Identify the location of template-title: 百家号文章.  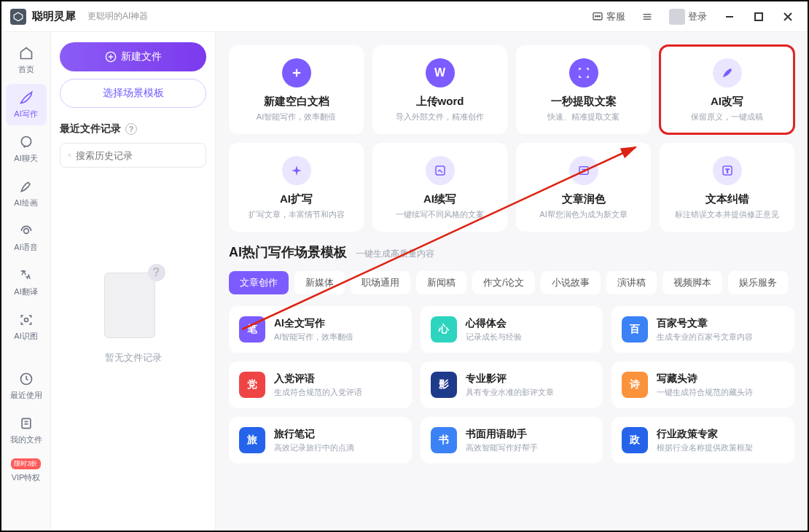
(705, 324).